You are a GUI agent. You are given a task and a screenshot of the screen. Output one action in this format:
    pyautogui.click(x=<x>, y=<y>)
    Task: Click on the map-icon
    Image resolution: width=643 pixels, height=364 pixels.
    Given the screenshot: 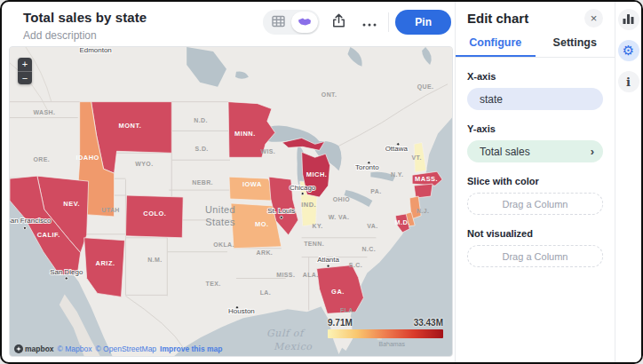 What is the action you would take?
    pyautogui.click(x=305, y=22)
    